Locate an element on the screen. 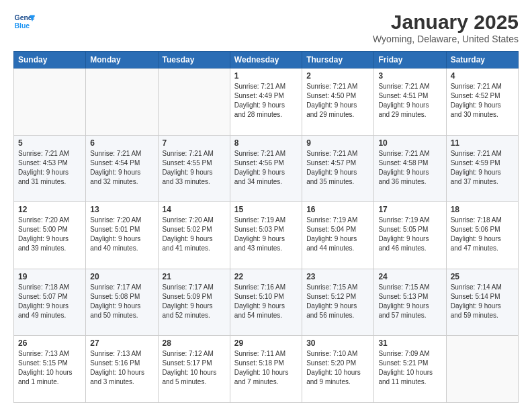  day-number: 14 is located at coordinates (194, 210).